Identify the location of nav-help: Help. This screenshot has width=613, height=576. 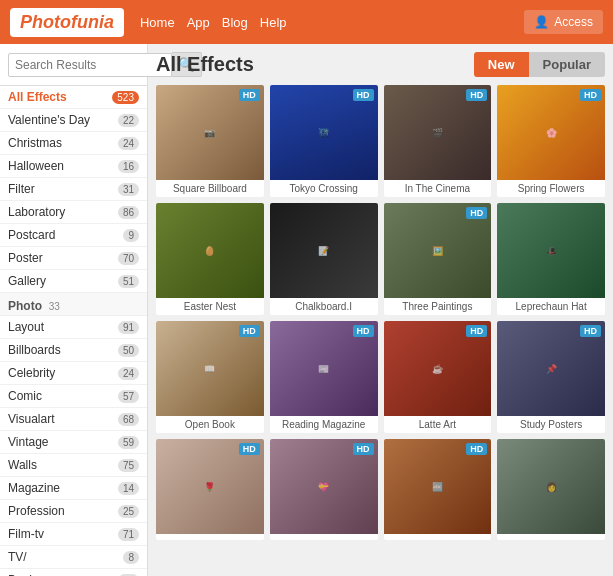
(274, 22).